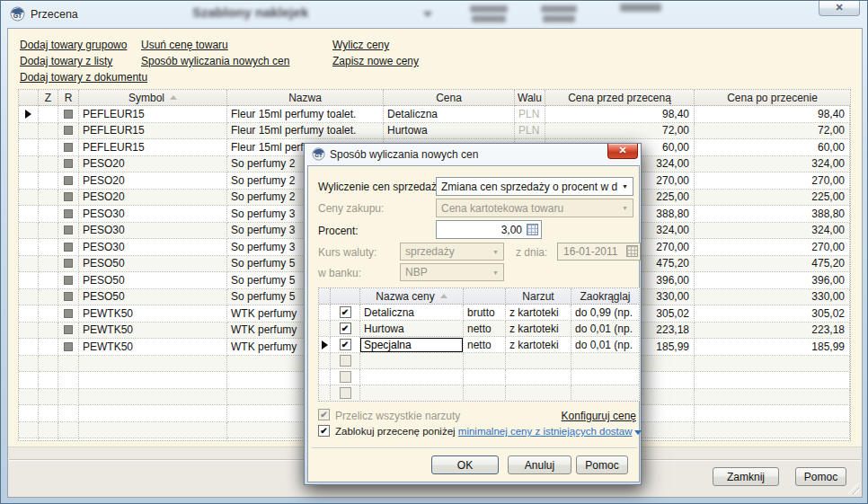 This screenshot has width=868, height=504. What do you see at coordinates (479, 313) in the screenshot?
I see `price-table-row: ✔Detalicznabruttoz kartotekido 0,99 (np.` at bounding box center [479, 313].